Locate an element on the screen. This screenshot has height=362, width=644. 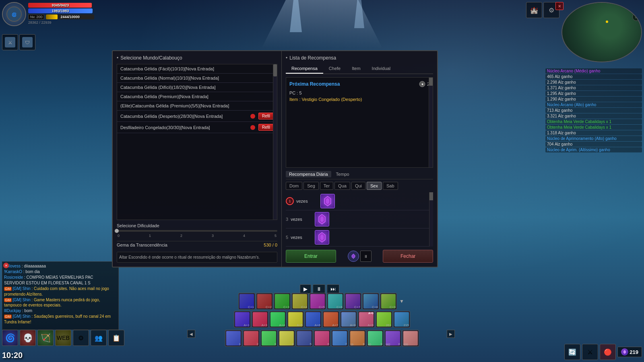
slot-a3: A+3 is located at coordinates (260, 319).